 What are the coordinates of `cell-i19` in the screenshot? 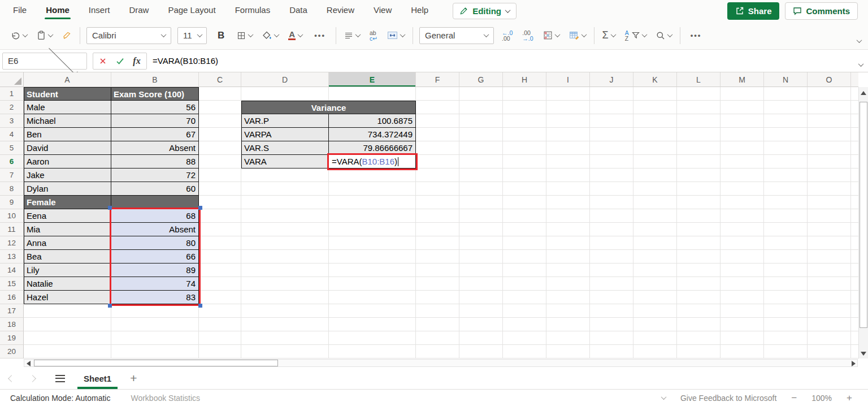 It's located at (568, 338).